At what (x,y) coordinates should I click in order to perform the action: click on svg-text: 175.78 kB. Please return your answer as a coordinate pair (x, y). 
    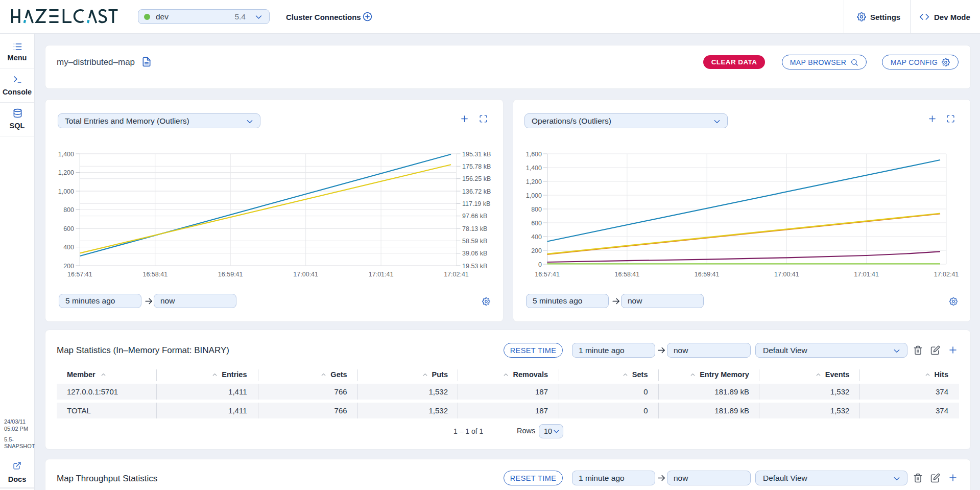
    Looking at the image, I should click on (476, 167).